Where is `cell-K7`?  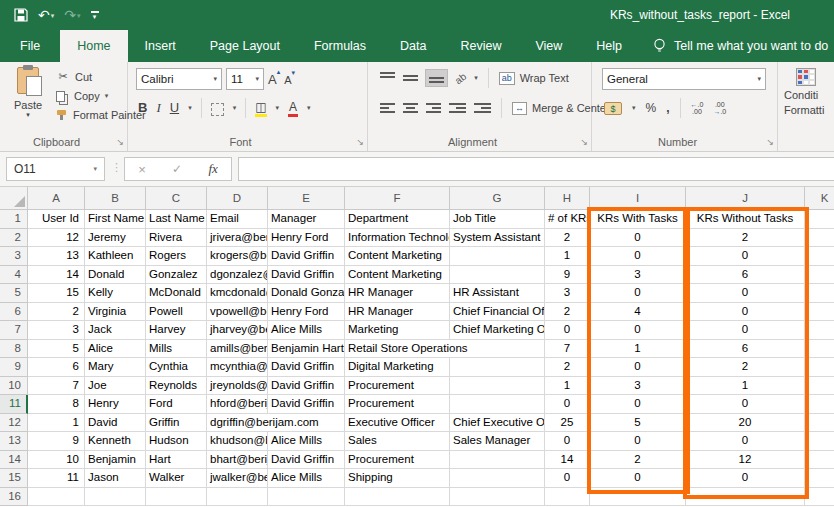
cell-K7 is located at coordinates (820, 330).